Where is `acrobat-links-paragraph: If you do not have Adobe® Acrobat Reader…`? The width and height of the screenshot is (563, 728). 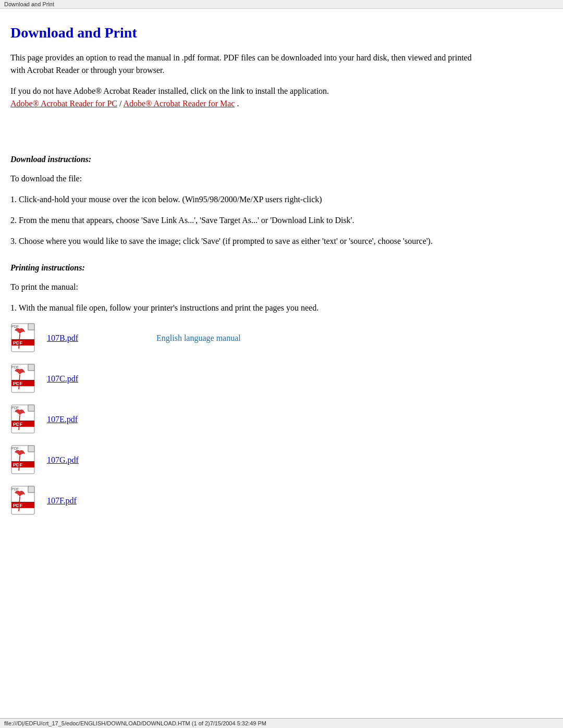 acrobat-links-paragraph: If you do not have Adobe® Acrobat Reader… is located at coordinates (245, 97).